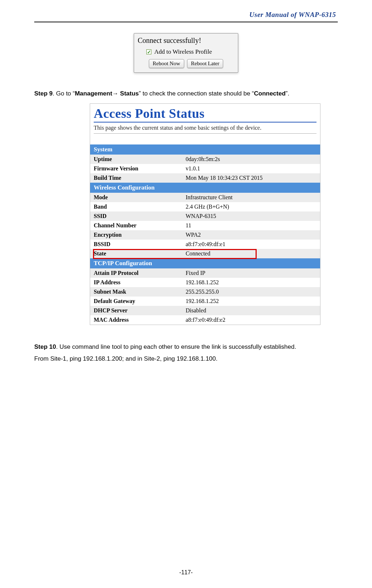 The image size is (372, 588). I want to click on row-firmware: Firmware Versionv1.0.1, so click(205, 169).